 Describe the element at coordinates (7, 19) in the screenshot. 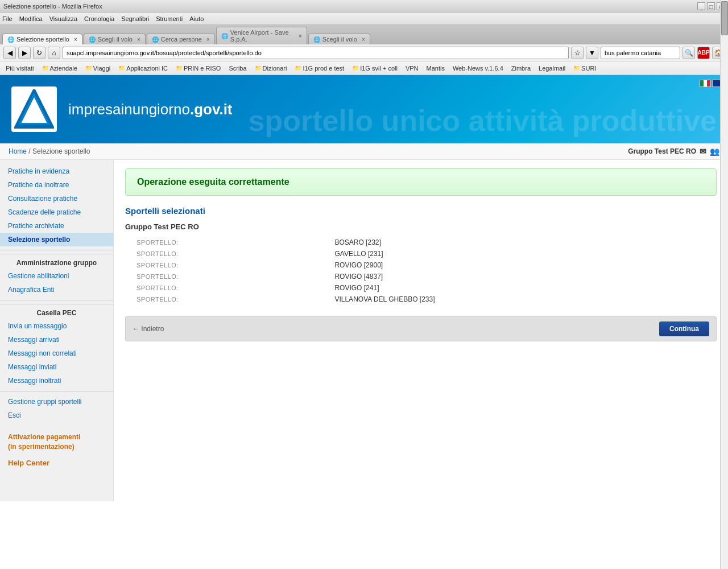

I see `menu-file: File` at that location.